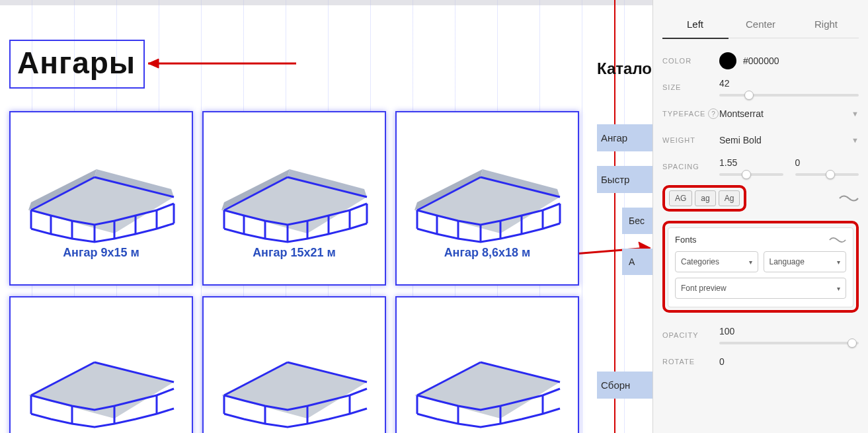  I want to click on row-typeface: TYPEFACE? Montserrat ▼, so click(760, 114).